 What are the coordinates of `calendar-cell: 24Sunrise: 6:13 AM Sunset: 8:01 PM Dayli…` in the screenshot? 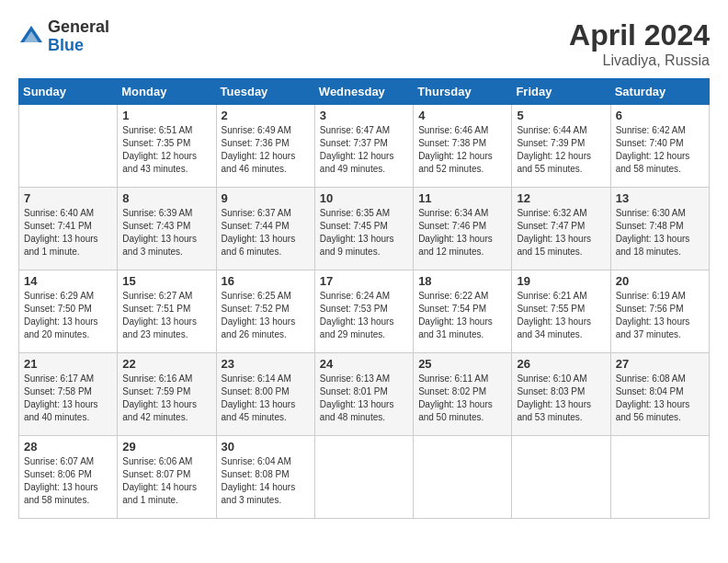 It's located at (364, 395).